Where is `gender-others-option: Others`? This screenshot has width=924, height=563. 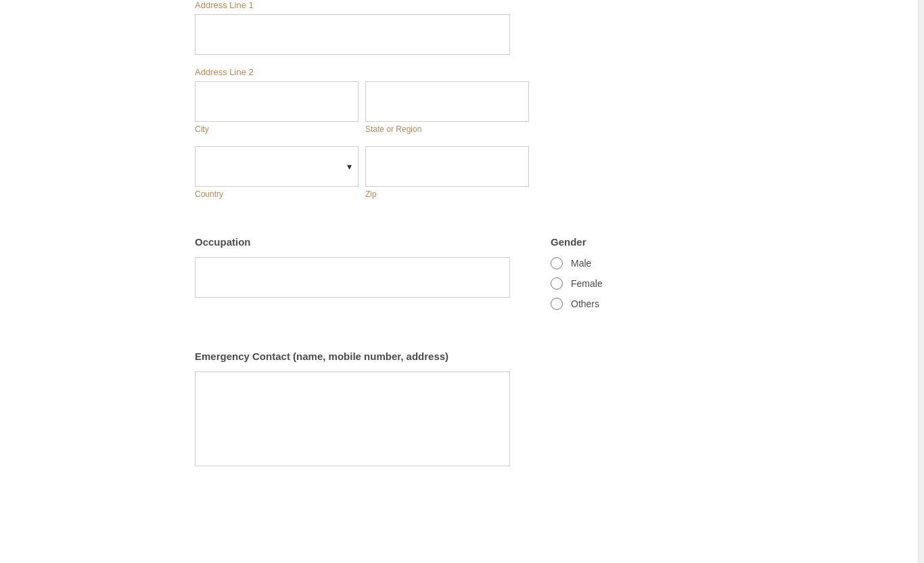
gender-others-option: Others is located at coordinates (576, 304).